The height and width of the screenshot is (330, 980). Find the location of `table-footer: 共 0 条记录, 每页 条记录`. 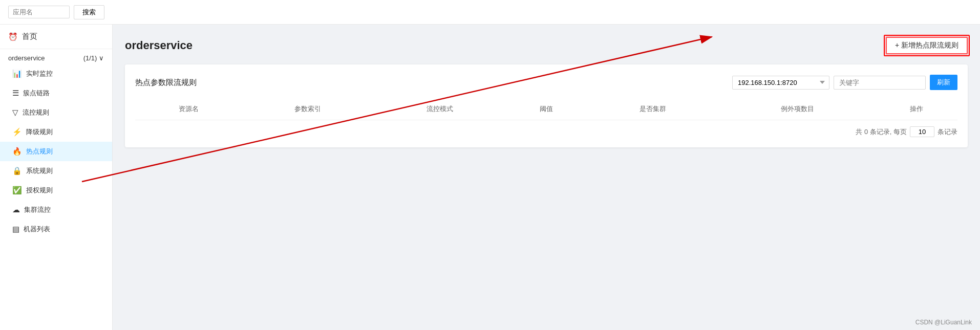

table-footer: 共 0 条记录, 每页 条记录 is located at coordinates (546, 132).